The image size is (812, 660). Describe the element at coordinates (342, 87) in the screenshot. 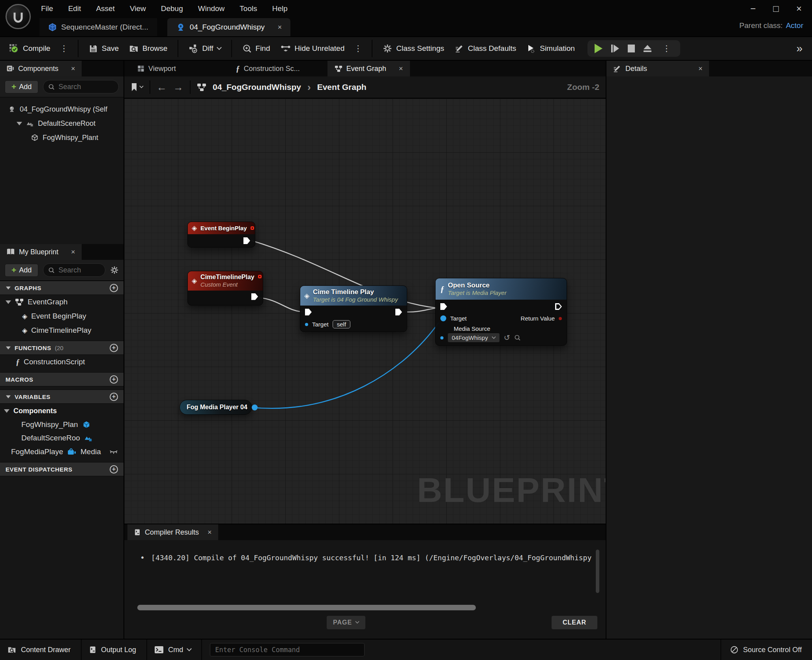

I see `breadcrumb-current: Event Graph` at that location.